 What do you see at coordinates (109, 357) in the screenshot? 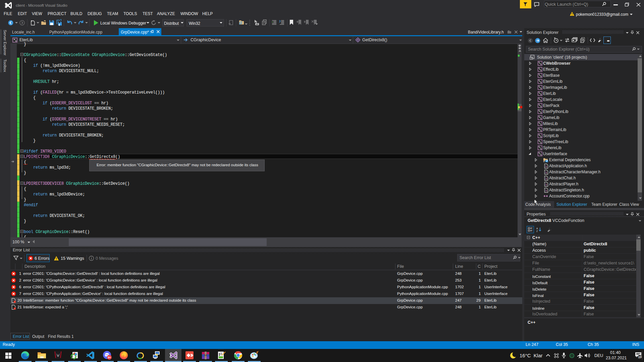
I see `svg-text: 9+` at bounding box center [109, 357].